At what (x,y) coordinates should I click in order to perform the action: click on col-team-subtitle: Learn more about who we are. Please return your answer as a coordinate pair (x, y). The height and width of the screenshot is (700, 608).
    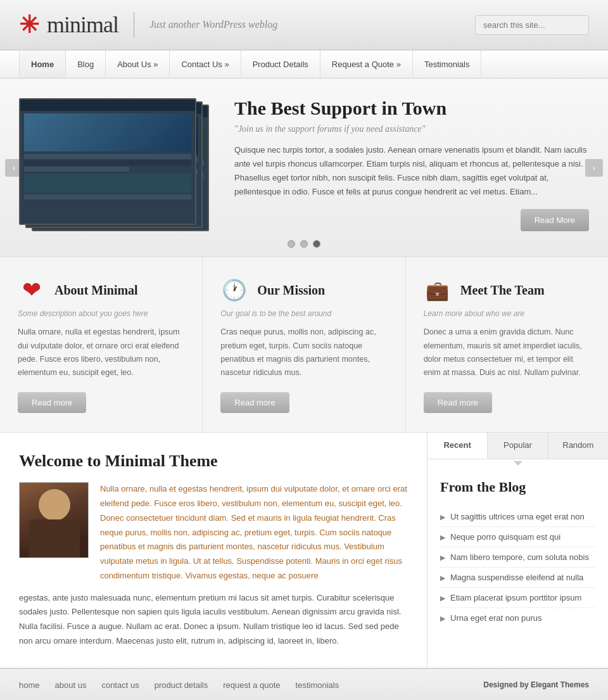
    Looking at the image, I should click on (507, 314).